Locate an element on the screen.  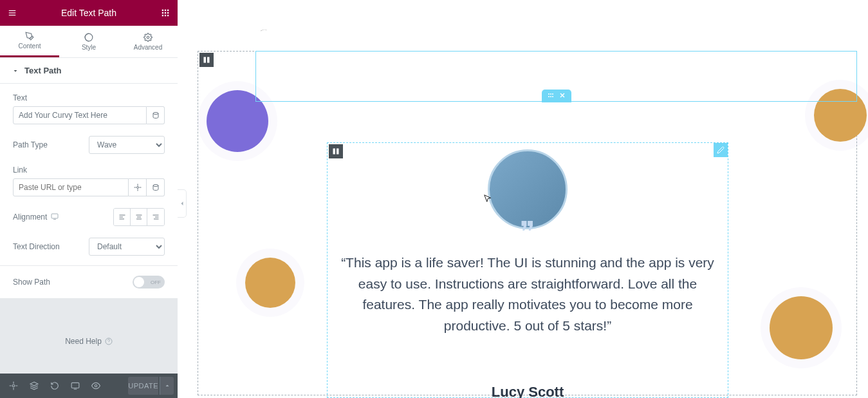
showpath-label: Show Path is located at coordinates (32, 282).